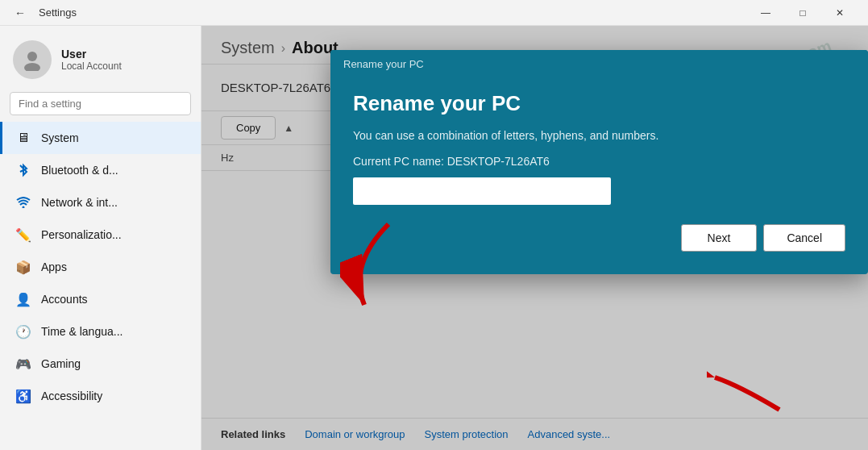 Image resolution: width=868 pixels, height=450 pixels. I want to click on sidebar-item-gaming: 🎮 Gaming, so click(100, 364).